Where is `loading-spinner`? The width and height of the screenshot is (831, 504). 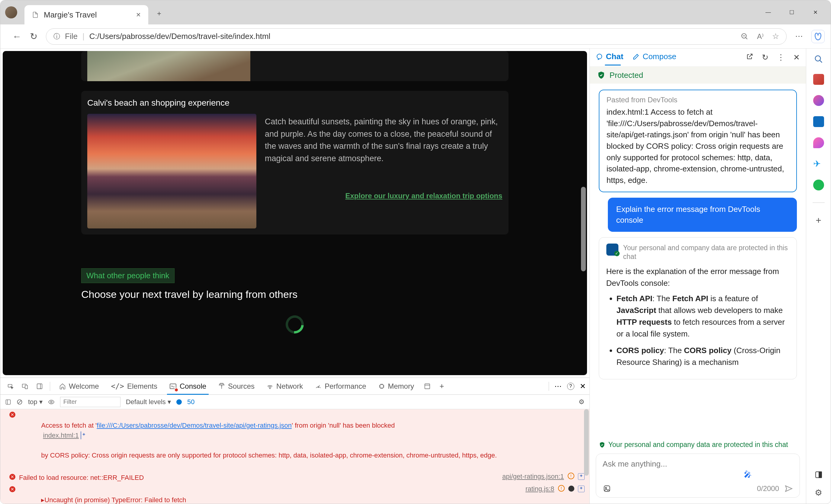 loading-spinner is located at coordinates (295, 325).